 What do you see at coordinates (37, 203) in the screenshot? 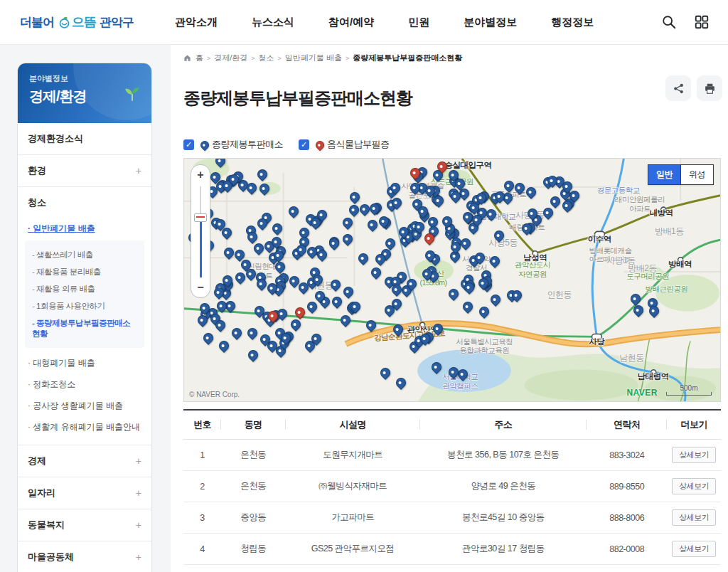
I see `sidebar-item-label: 청소` at bounding box center [37, 203].